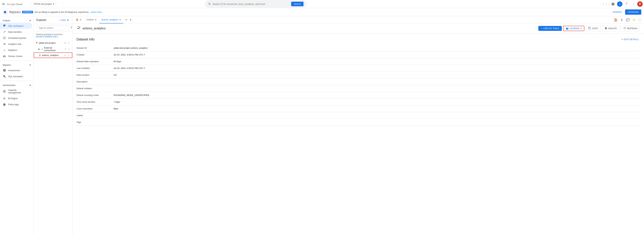 This screenshot has width=644, height=235. I want to click on delete-label: DELETE, so click(612, 28).